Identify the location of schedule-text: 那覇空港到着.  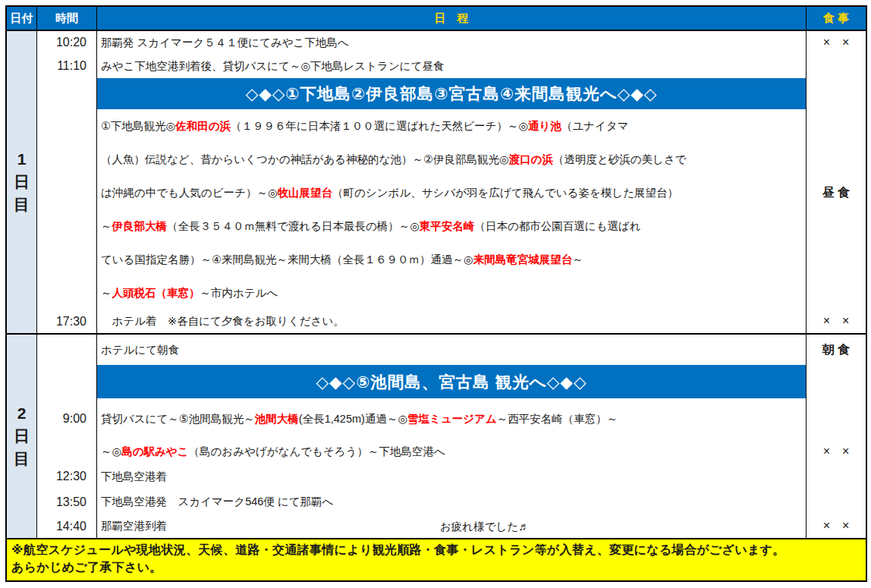
(134, 527).